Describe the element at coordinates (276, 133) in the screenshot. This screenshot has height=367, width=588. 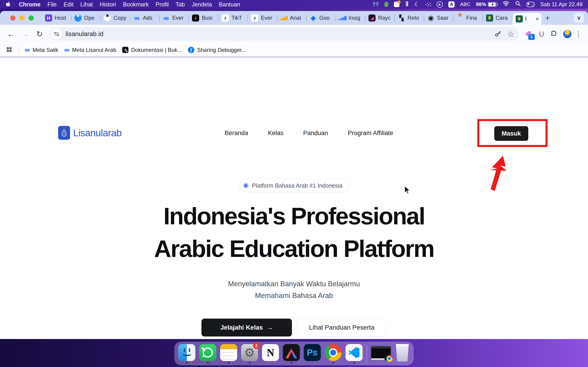
I see `nav-kelas: Kelas` at that location.